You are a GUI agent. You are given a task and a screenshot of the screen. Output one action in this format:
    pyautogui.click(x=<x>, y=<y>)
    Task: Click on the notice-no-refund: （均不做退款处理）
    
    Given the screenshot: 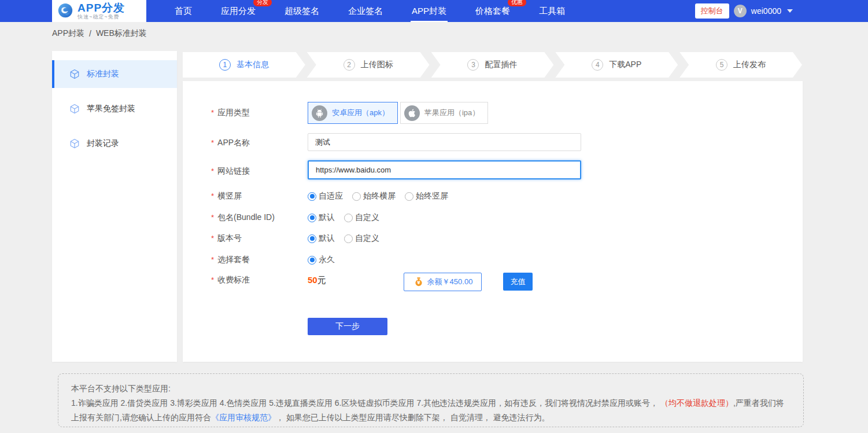 What is the action you would take?
    pyautogui.click(x=697, y=403)
    